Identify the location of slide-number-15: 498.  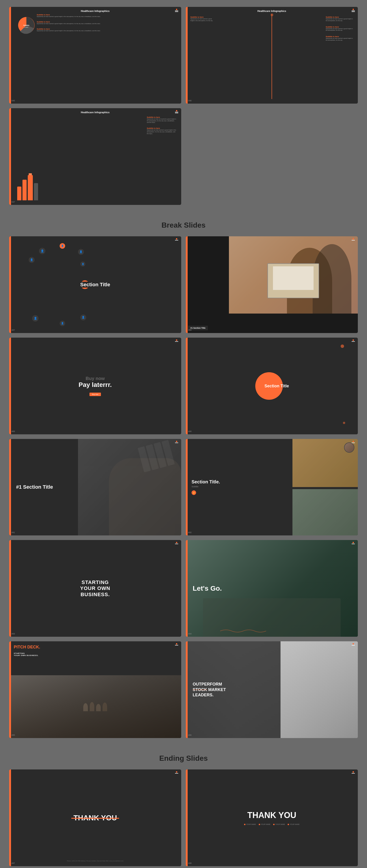
(190, 863).